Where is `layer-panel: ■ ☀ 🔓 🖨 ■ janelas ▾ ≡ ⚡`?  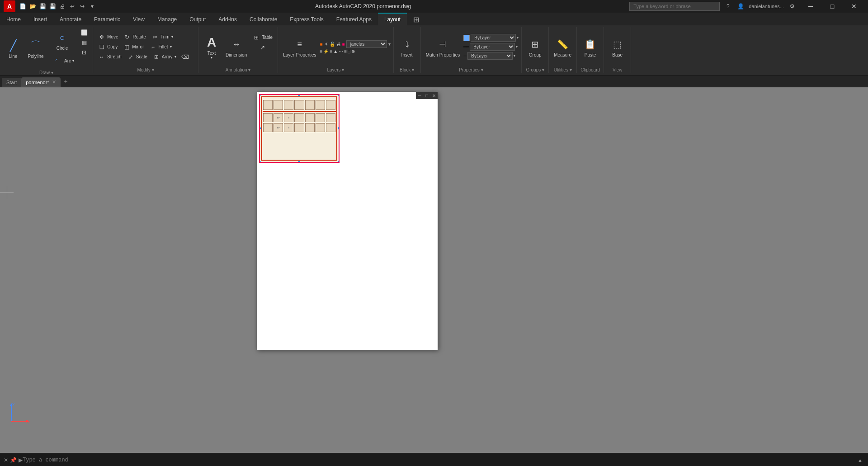
layer-panel: ■ ☀ 🔓 🖨 ■ janelas ▾ ≡ ⚡ is located at coordinates (355, 47).